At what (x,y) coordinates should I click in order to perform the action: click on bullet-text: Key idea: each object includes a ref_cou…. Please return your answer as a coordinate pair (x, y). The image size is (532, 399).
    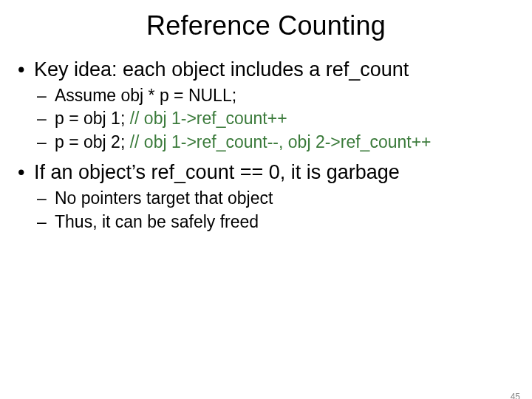
    Looking at the image, I should click on (222, 69).